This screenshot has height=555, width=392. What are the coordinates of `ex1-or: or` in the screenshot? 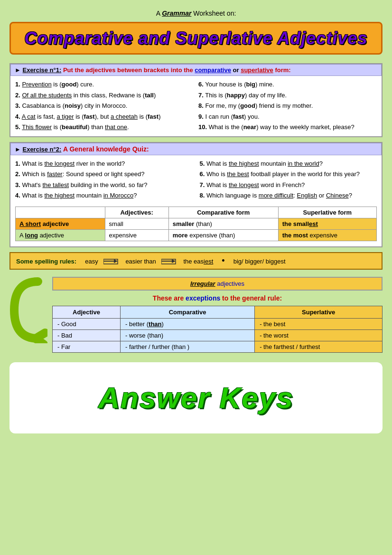 It's located at (237, 70).